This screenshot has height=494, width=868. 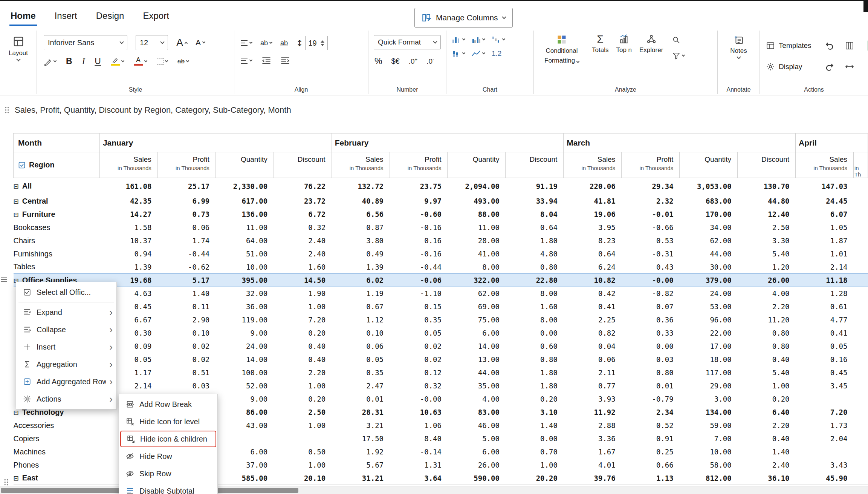 What do you see at coordinates (767, 413) in the screenshot?
I see `data-cell: 6.40` at bounding box center [767, 413].